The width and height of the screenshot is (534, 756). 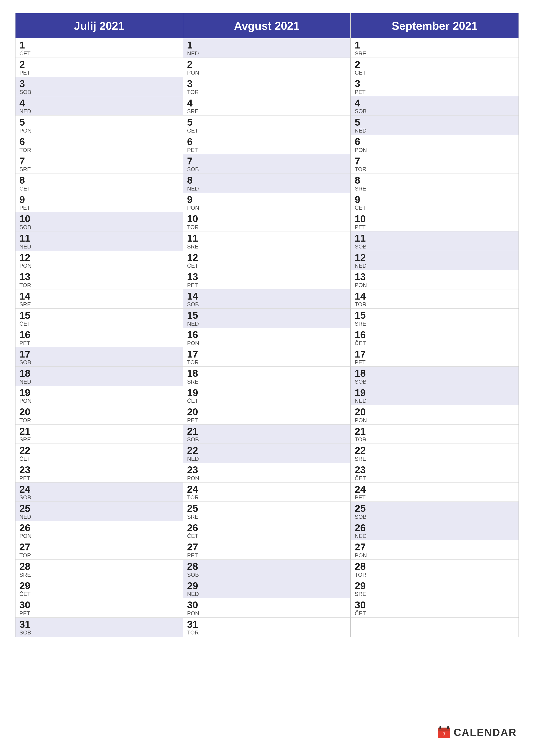 What do you see at coordinates (435, 48) in the screenshot?
I see `day-row: 1SRE` at bounding box center [435, 48].